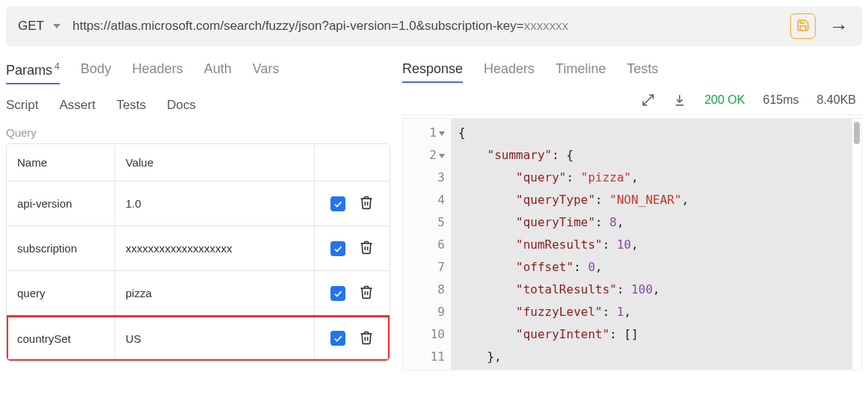  I want to click on url-masked: xxxxxxx, so click(547, 25).